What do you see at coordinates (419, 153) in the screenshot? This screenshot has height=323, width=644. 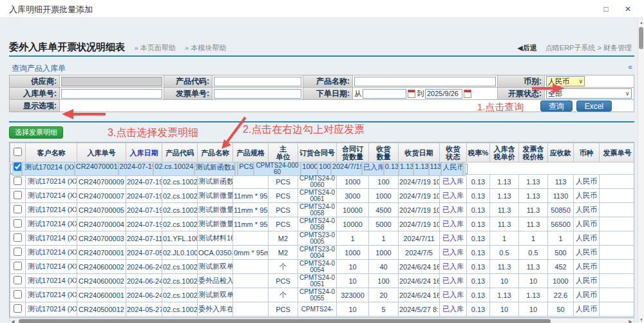 I see `column-header-10: 收货日期` at bounding box center [419, 153].